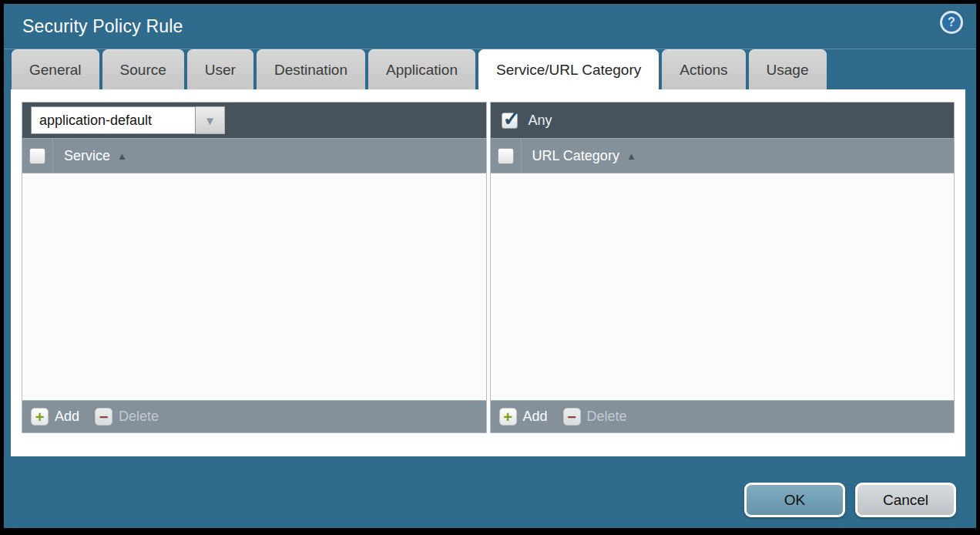 This screenshot has height=535, width=980. I want to click on tab-application: Application, so click(422, 69).